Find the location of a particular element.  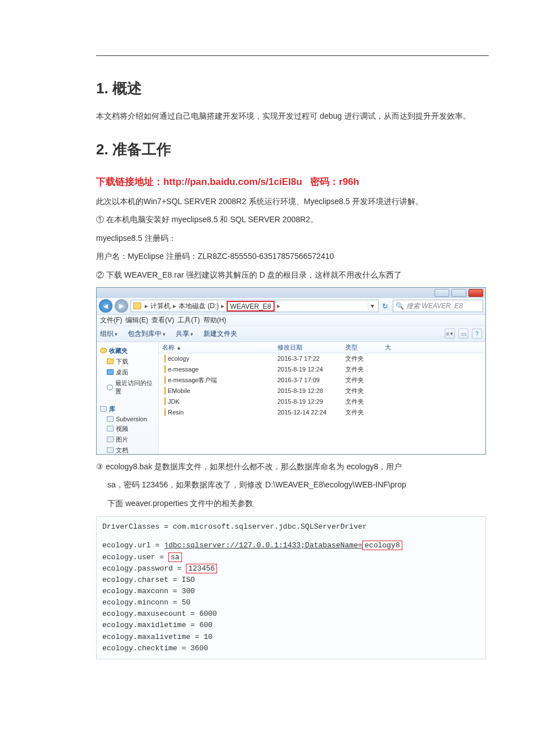

table-row: e-message客户端 2016-3-7 17:09 文件夹 is located at coordinates (322, 380).